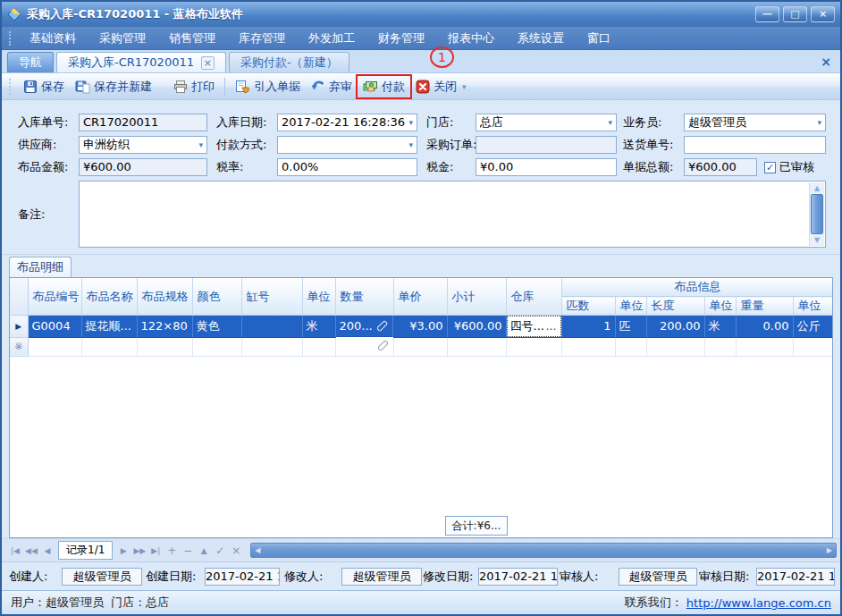 Image resolution: width=842 pixels, height=616 pixels. What do you see at coordinates (272, 297) in the screenshot?
I see `col-header-dyelot: 缸号` at bounding box center [272, 297].